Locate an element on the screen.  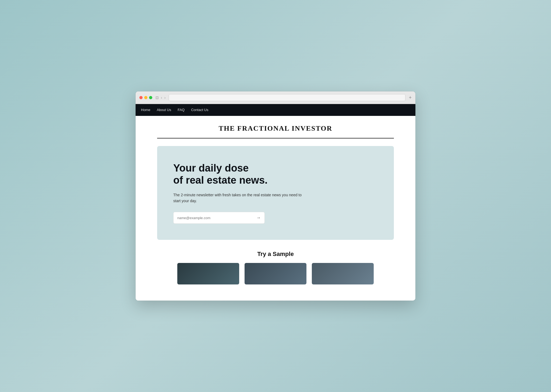
browser-chrome: ⊡ ‹ › + is located at coordinates (276, 98).